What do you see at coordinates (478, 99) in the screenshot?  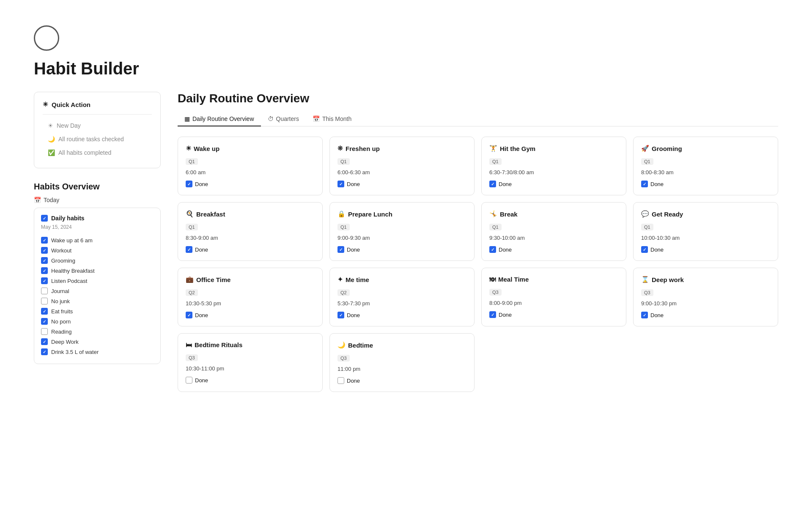 I see `section-title: Daily Routine Overview` at bounding box center [478, 99].